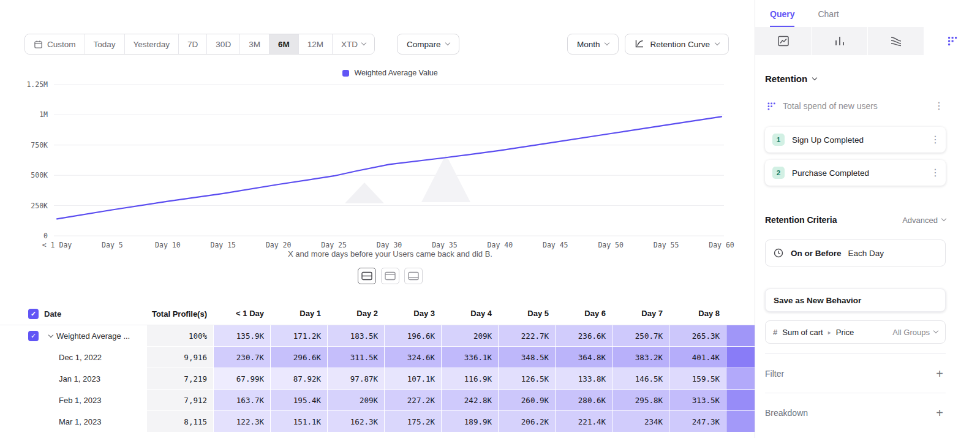 This screenshot has width=980, height=438. What do you see at coordinates (33, 336) in the screenshot?
I see `row-checkbox: ✓` at bounding box center [33, 336].